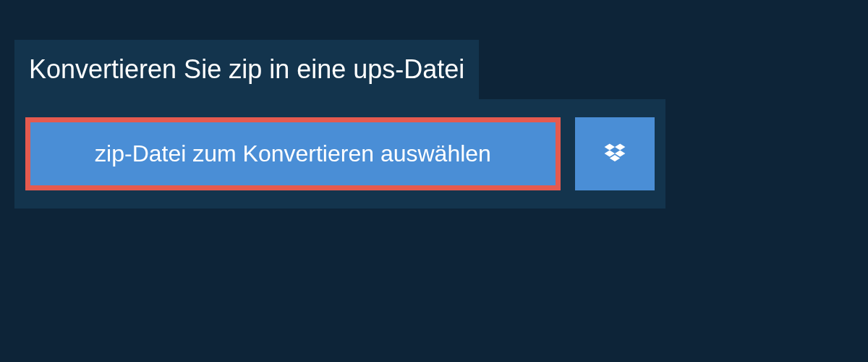 Image resolution: width=868 pixels, height=362 pixels. I want to click on title-bar: Konvertieren Sie zip in eine ups-Datei, so click(247, 70).